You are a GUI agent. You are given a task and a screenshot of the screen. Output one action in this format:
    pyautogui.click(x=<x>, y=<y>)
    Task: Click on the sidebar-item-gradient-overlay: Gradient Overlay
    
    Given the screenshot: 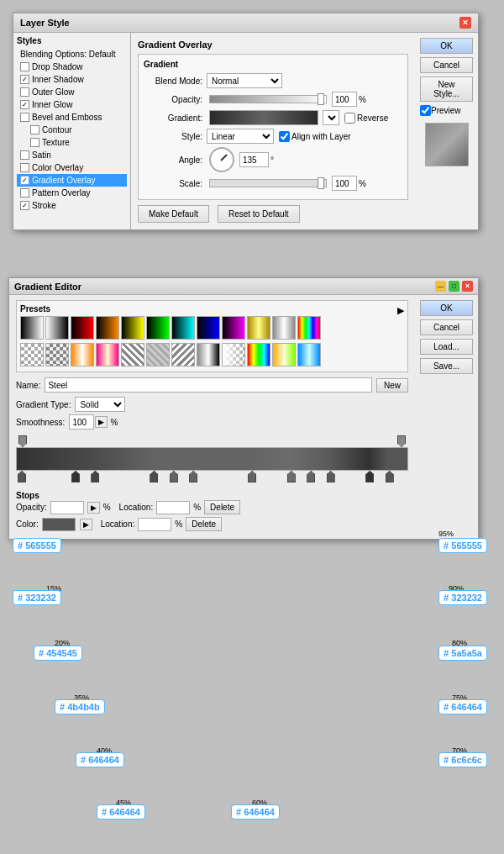 What is the action you would take?
    pyautogui.click(x=72, y=180)
    